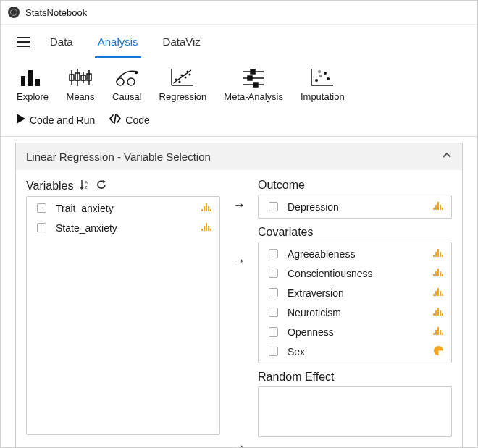  What do you see at coordinates (239, 261) in the screenshot?
I see `move-to-covariates-button: →` at bounding box center [239, 261].